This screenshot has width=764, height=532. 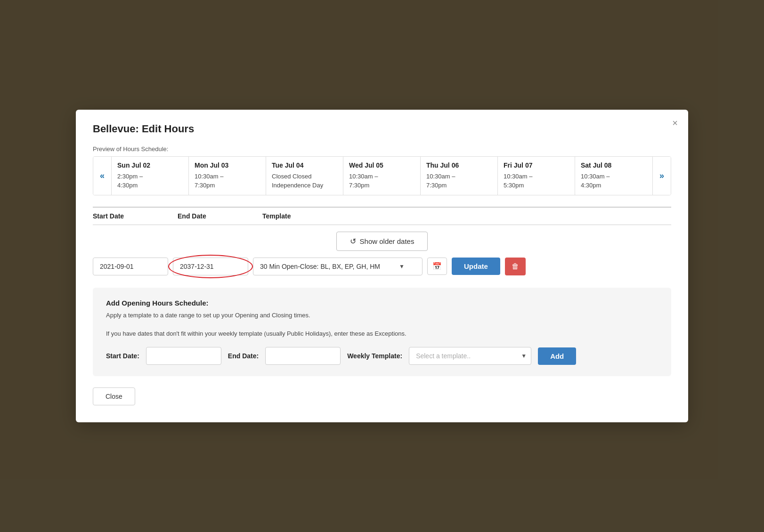 What do you see at coordinates (382, 334) in the screenshot?
I see `add-section-desc-line2: If you have dates that don't fit within …` at bounding box center [382, 334].